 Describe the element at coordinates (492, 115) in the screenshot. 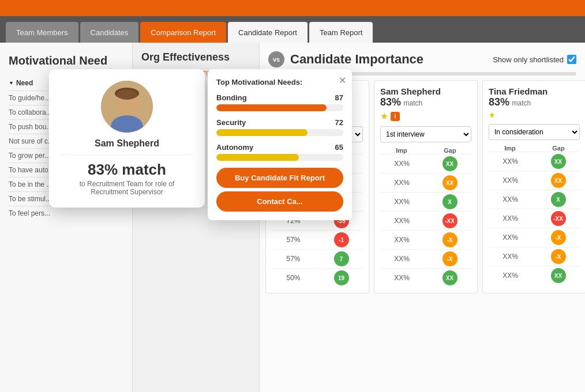

I see `partial-star-tina: ★` at that location.